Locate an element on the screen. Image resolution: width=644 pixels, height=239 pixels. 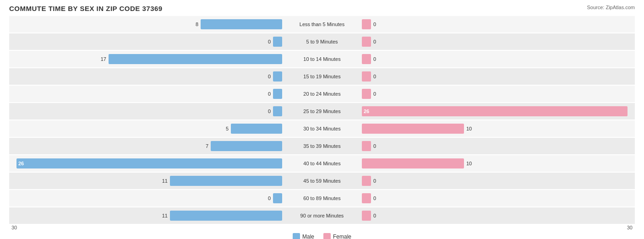
left-section: 17 is located at coordinates (147, 59).